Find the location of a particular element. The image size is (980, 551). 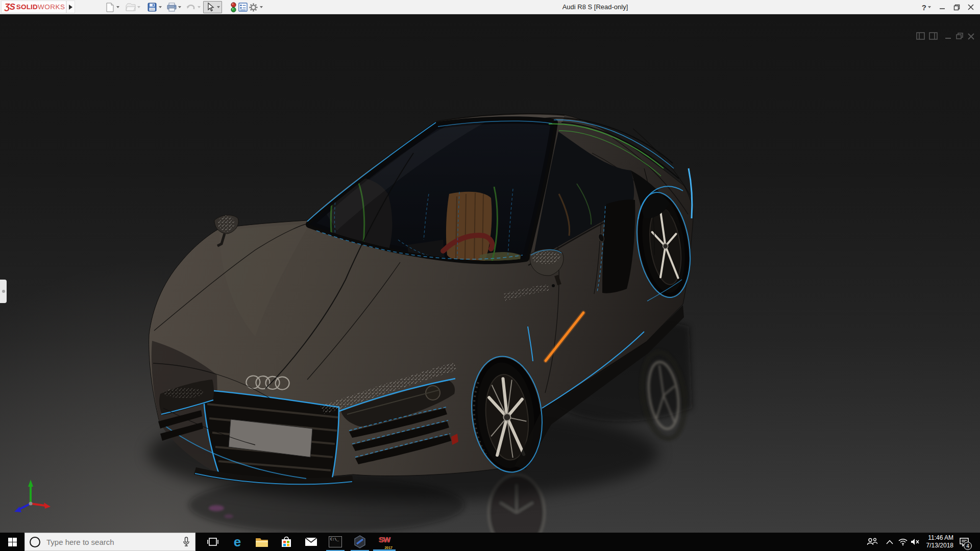

clock-time: 11:46 AM is located at coordinates (936, 538).